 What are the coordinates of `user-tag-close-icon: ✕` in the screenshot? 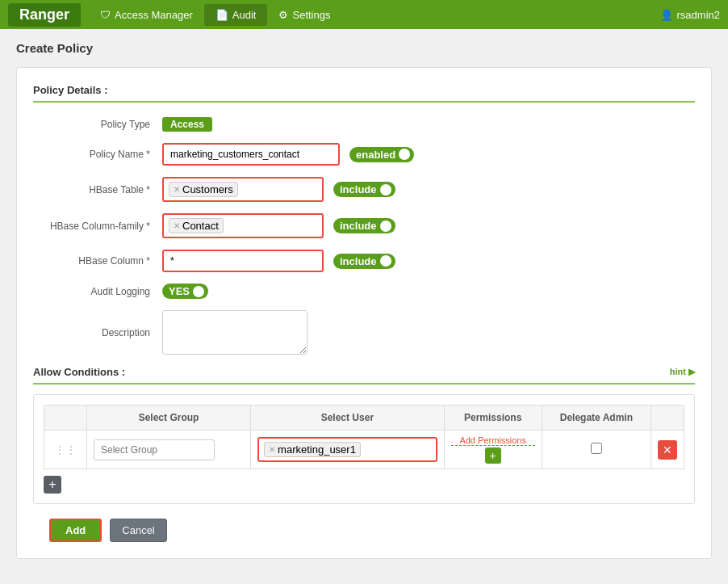 It's located at (272, 449).